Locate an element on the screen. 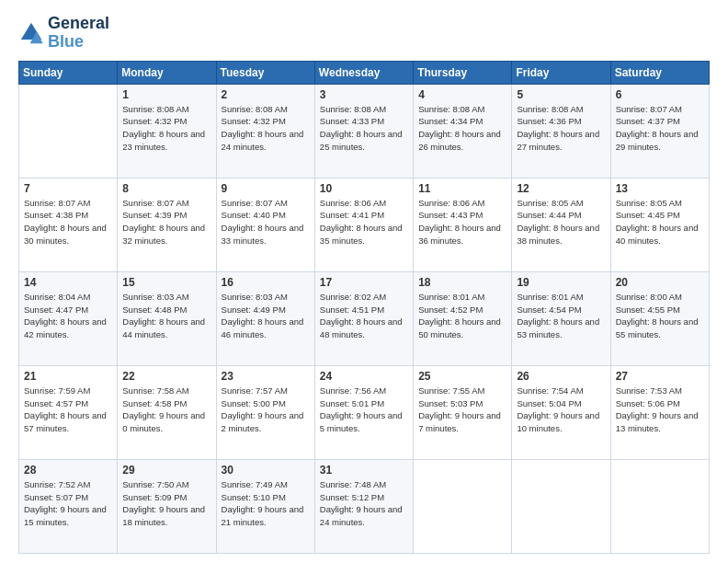 This screenshot has height=563, width=728. day-number: 27 is located at coordinates (660, 376).